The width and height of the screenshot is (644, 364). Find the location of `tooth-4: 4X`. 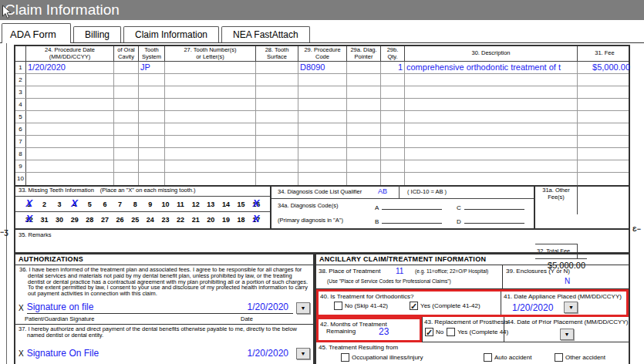

tooth-4: 4X is located at coordinates (75, 204).